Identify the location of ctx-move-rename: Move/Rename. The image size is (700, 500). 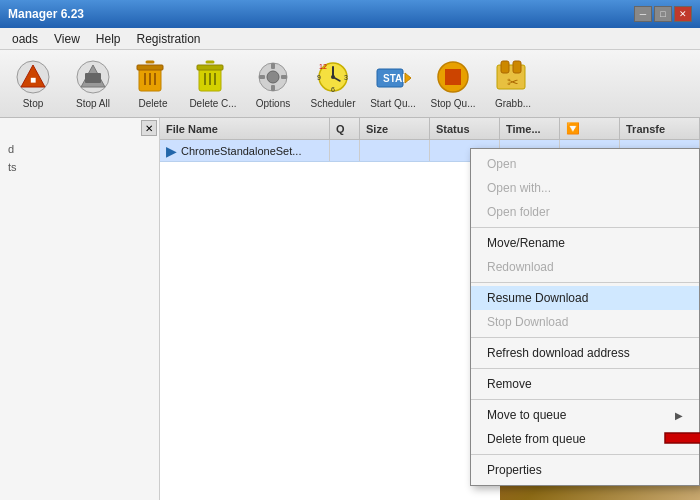
(585, 243).